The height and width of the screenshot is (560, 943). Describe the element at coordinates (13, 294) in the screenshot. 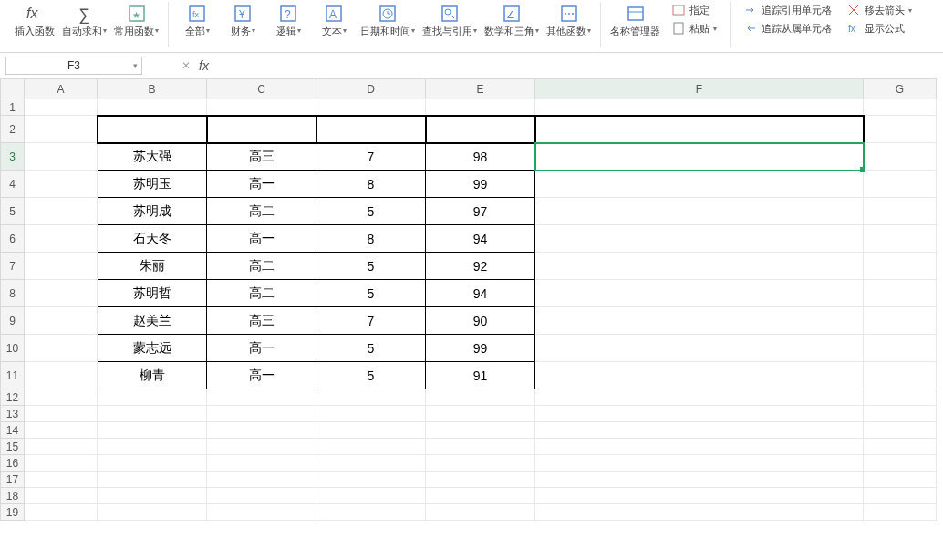

I see `row-header-8: 8` at that location.